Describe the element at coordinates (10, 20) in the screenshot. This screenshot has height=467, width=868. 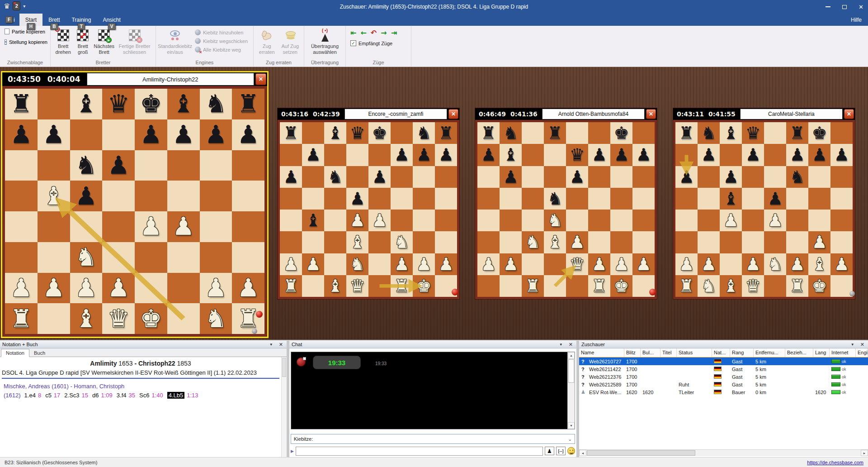
I see `file-menu-button: F i` at that location.